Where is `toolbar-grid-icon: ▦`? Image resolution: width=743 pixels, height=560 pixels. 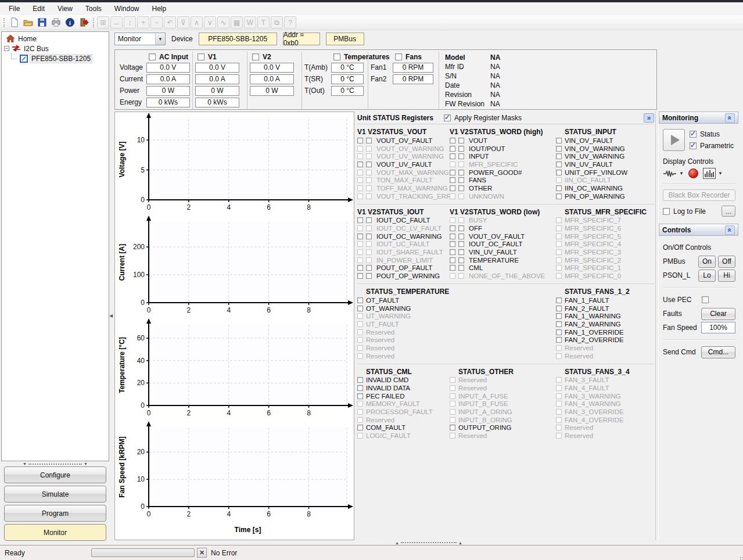
toolbar-grid-icon: ▦ is located at coordinates (237, 22).